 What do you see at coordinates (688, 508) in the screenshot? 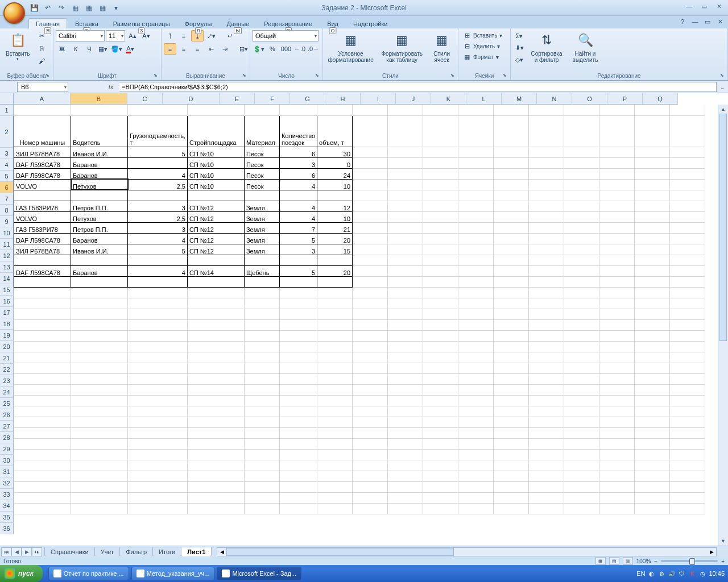
I see `cell-Q36` at bounding box center [688, 508].